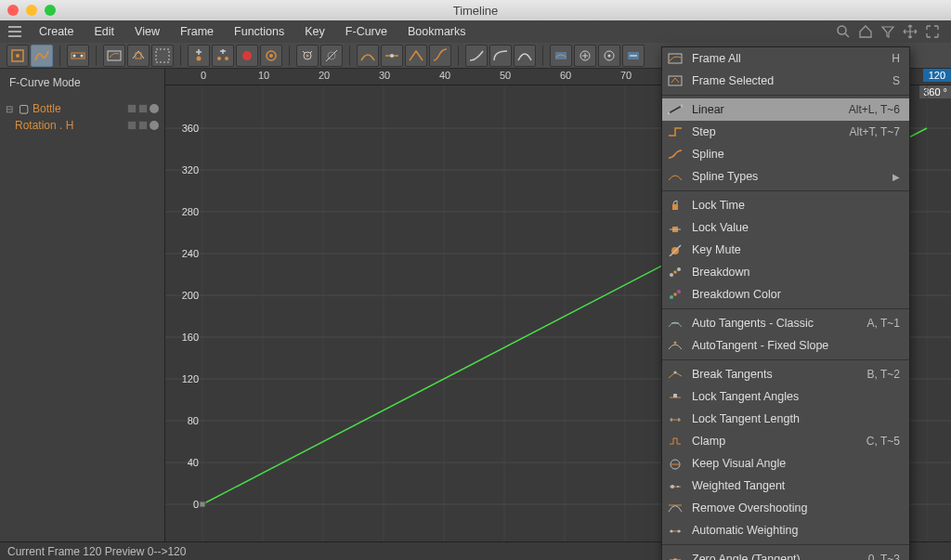 This screenshot has width=951, height=560. What do you see at coordinates (786, 272) in the screenshot?
I see `dropdown-item-breakdown: Breakdown` at bounding box center [786, 272].